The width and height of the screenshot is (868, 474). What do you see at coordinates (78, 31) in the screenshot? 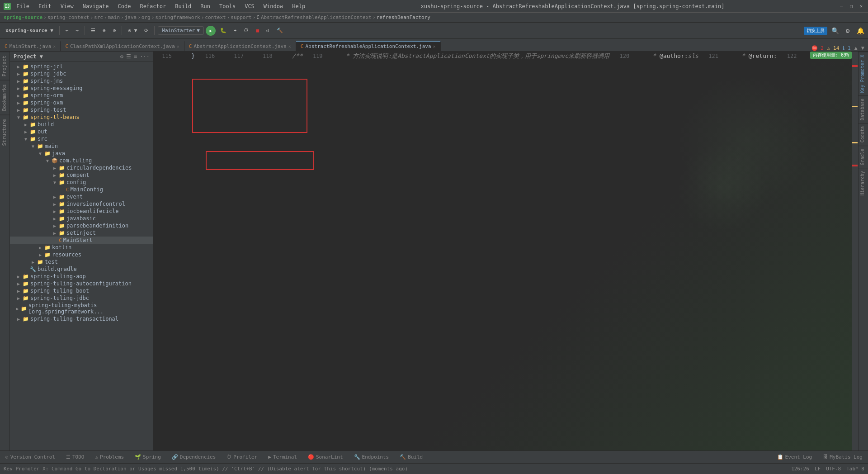
I see `toolbar-forward-btn: →` at bounding box center [78, 31].